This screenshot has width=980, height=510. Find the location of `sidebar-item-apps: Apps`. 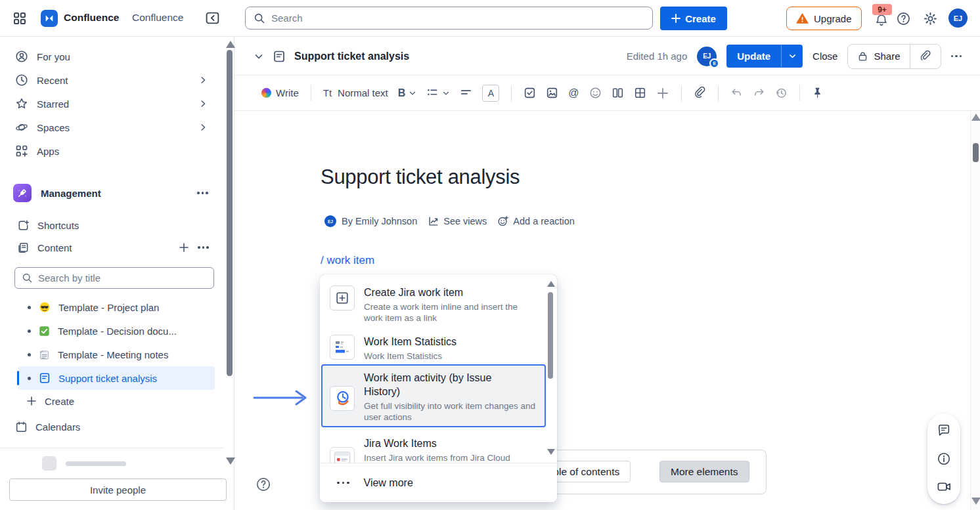

sidebar-item-apps: Apps is located at coordinates (112, 151).